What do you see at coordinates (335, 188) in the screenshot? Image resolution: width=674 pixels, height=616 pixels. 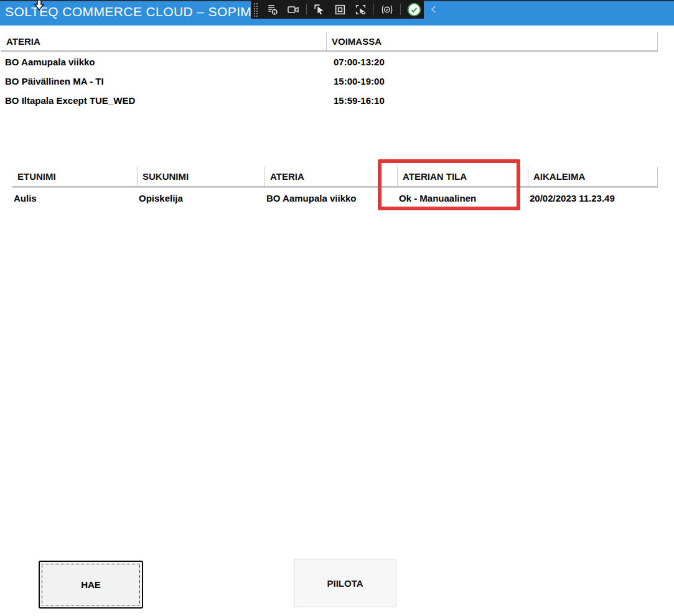 I see `person-table: ETUNIMI SUKUNIMI ATERIA ATERIAN TILA AIK…` at bounding box center [335, 188].